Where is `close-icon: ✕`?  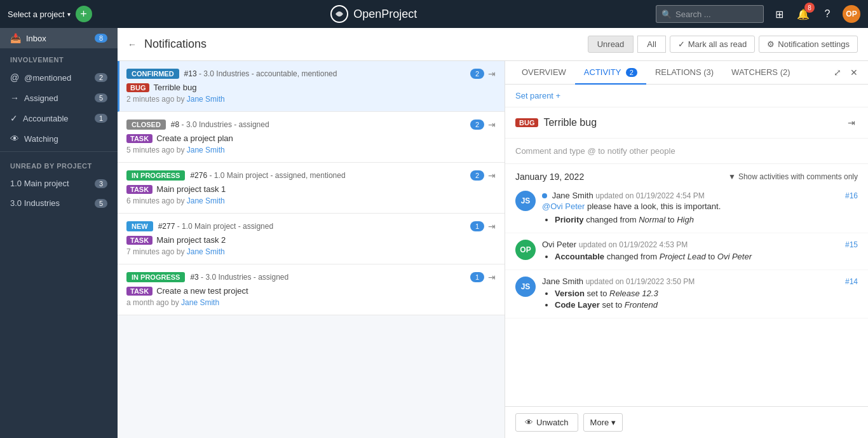 close-icon: ✕ is located at coordinates (854, 72).